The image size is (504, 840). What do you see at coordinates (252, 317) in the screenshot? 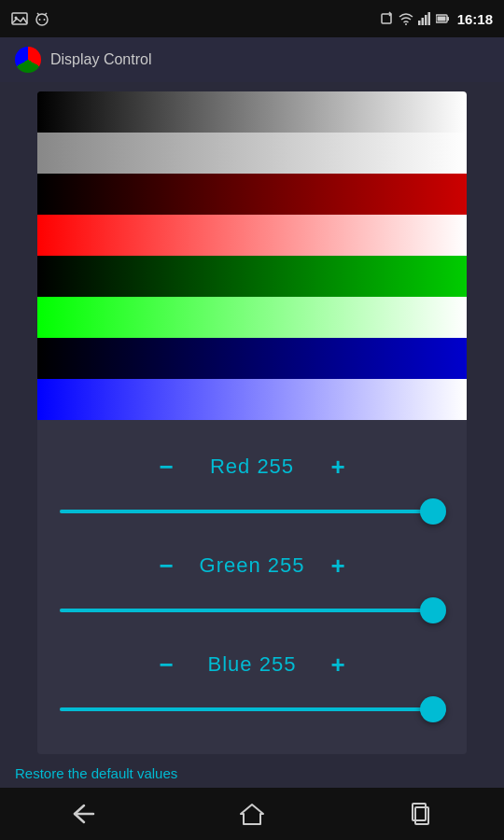
I see `bar-green-white` at bounding box center [252, 317].